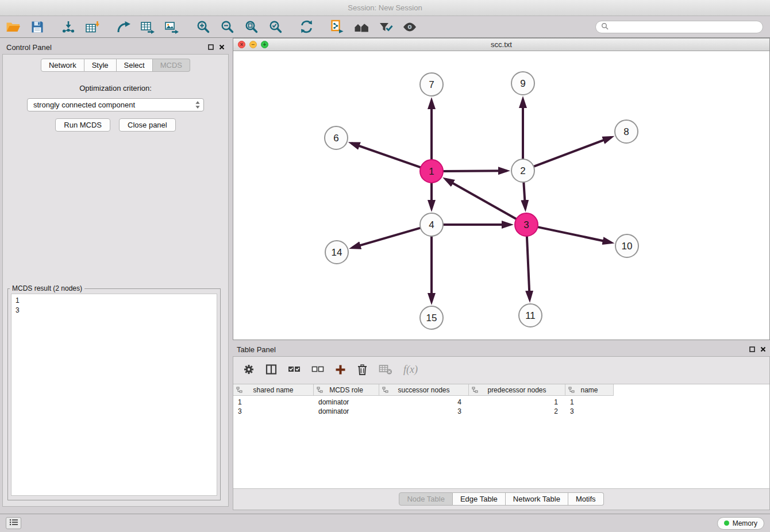  What do you see at coordinates (47, 288) in the screenshot?
I see `mcds-result-title: MCDS result (2 nodes)` at bounding box center [47, 288].